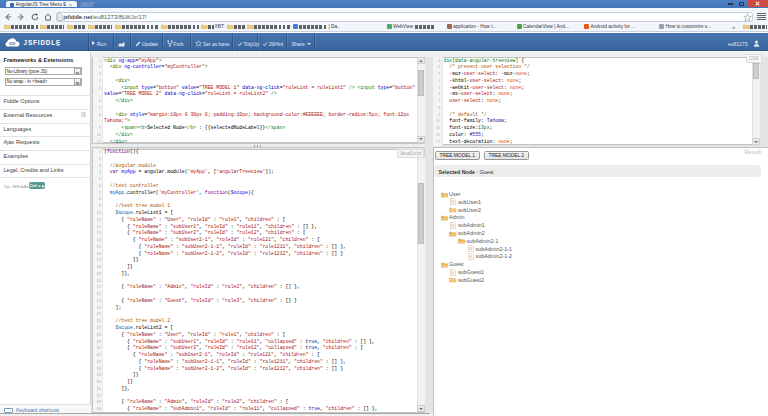 The image size is (768, 416). Describe the element at coordinates (12, 43) in the screenshot. I see `svg-text: co` at that location.